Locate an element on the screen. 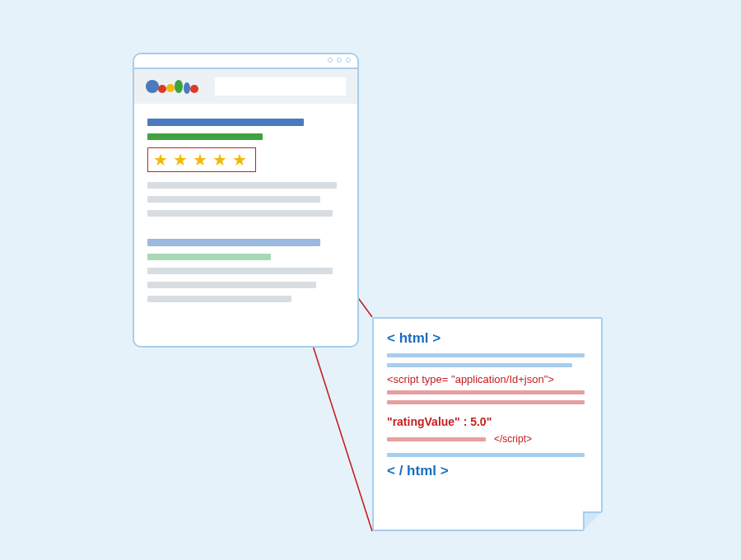 The width and height of the screenshot is (741, 560). rating-snippet: ★ ★ ★ ★ ★ is located at coordinates (245, 160).